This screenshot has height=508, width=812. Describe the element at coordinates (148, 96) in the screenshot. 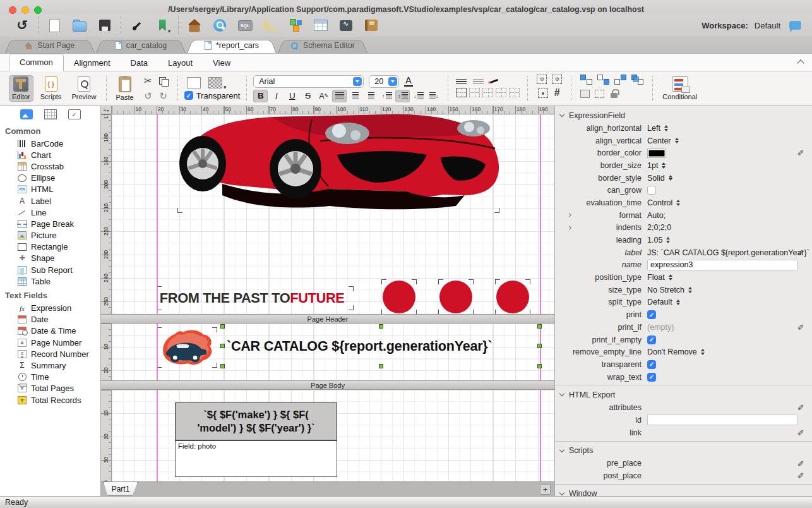

I see `undo-button: ↺` at that location.